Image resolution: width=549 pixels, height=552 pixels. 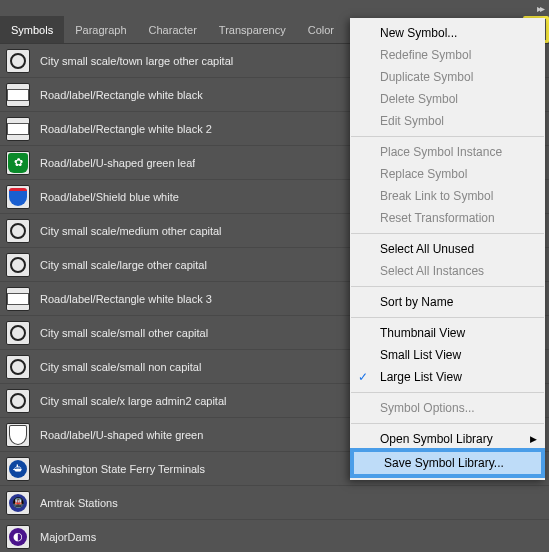 What do you see at coordinates (124, 265) in the screenshot?
I see `symbol-label: City small scale/large other capital` at bounding box center [124, 265].